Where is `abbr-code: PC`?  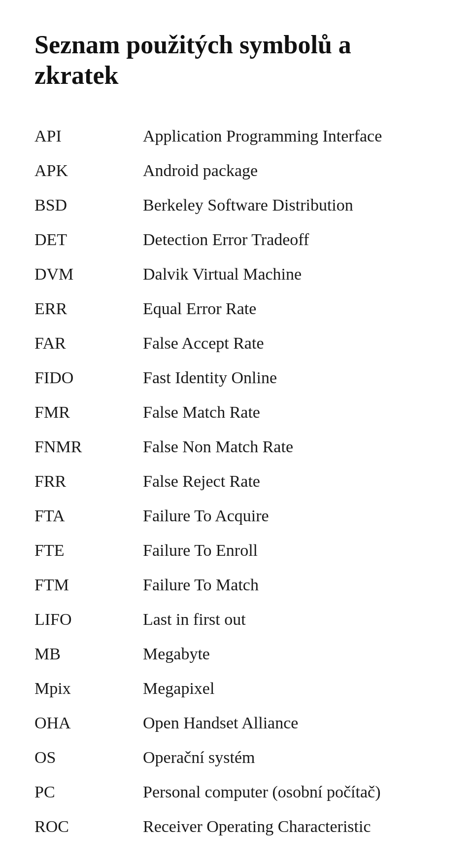
abbr-code: PC is located at coordinates (89, 792).